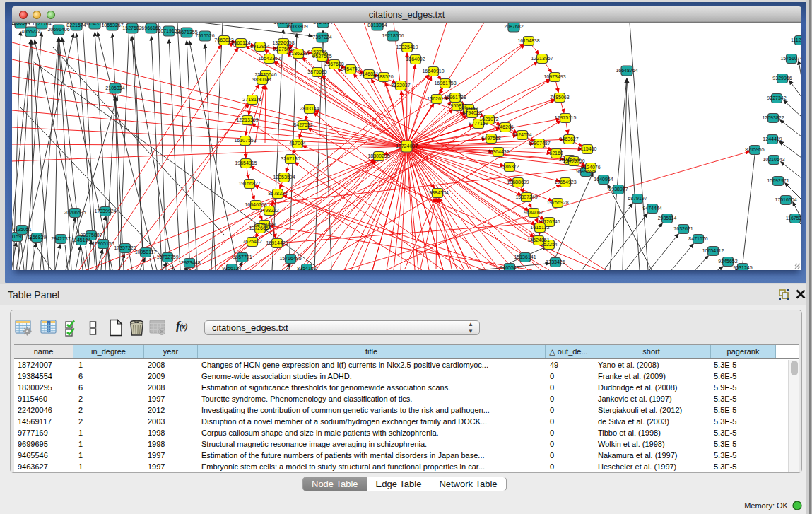 This screenshot has width=812, height=514. I want to click on svg-text: 13226058, so click(283, 42).